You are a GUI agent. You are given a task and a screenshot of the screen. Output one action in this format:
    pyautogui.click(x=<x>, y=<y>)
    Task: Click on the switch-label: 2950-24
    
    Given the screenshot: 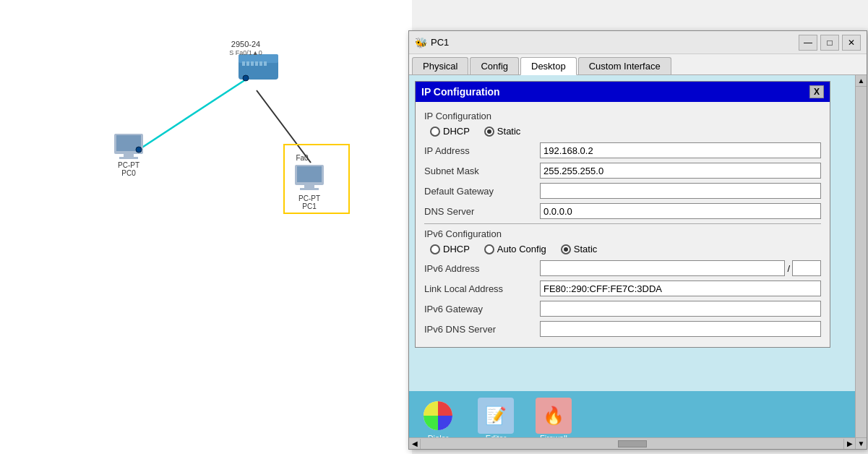 What is the action you would take?
    pyautogui.click(x=246, y=44)
    